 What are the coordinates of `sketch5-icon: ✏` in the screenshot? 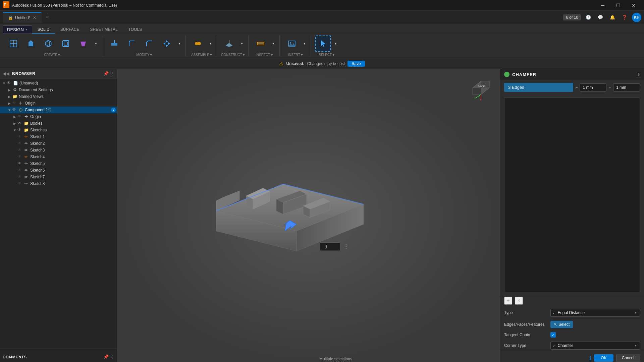 It's located at (26, 164).